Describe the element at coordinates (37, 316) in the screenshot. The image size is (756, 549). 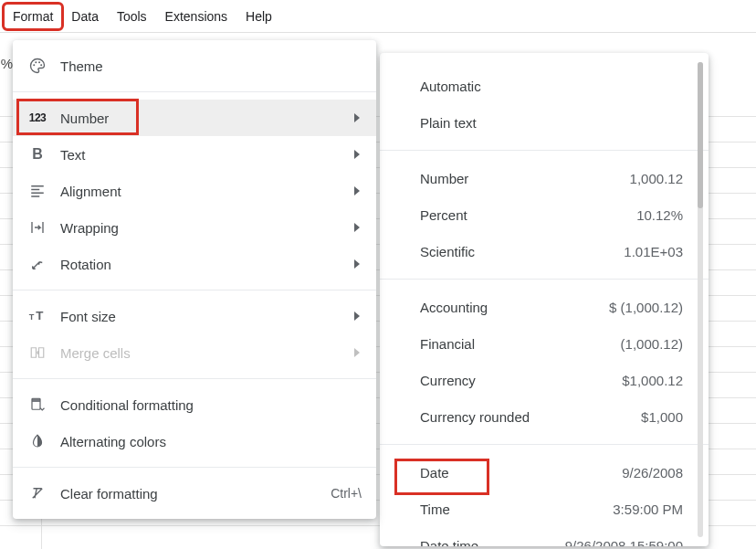
I see `font-size-icon: TT` at that location.